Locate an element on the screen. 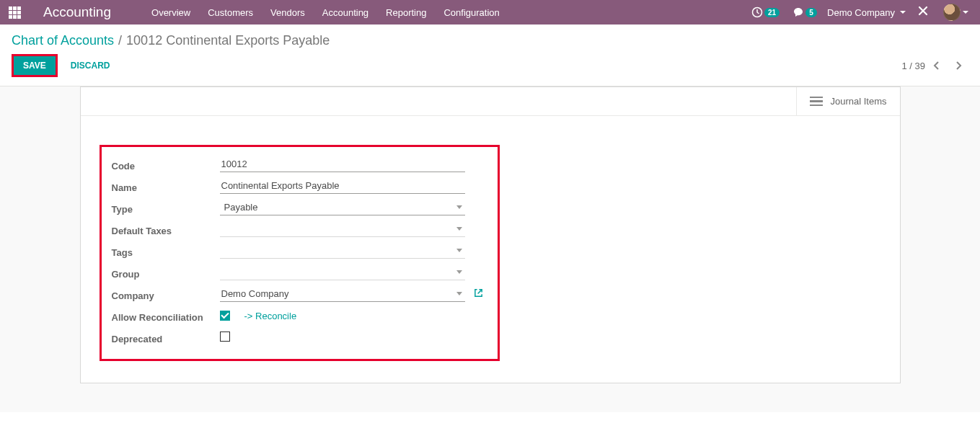  label-company: Company is located at coordinates (166, 294).